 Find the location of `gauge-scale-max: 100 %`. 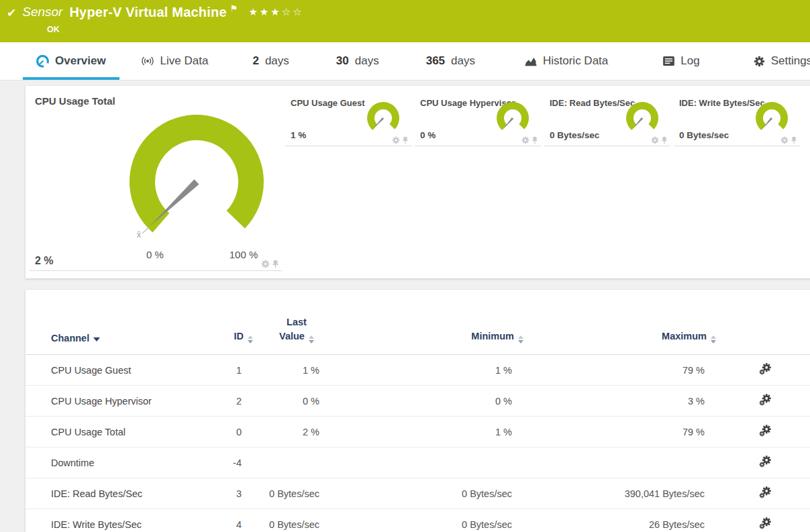

gauge-scale-max: 100 % is located at coordinates (244, 255).